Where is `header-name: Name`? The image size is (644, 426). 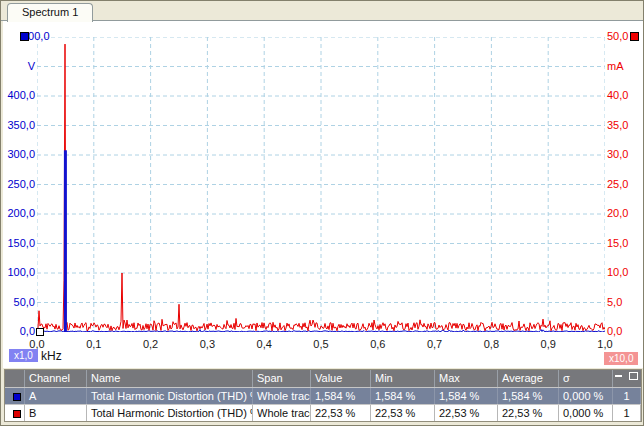
header-name: Name is located at coordinates (170, 378).